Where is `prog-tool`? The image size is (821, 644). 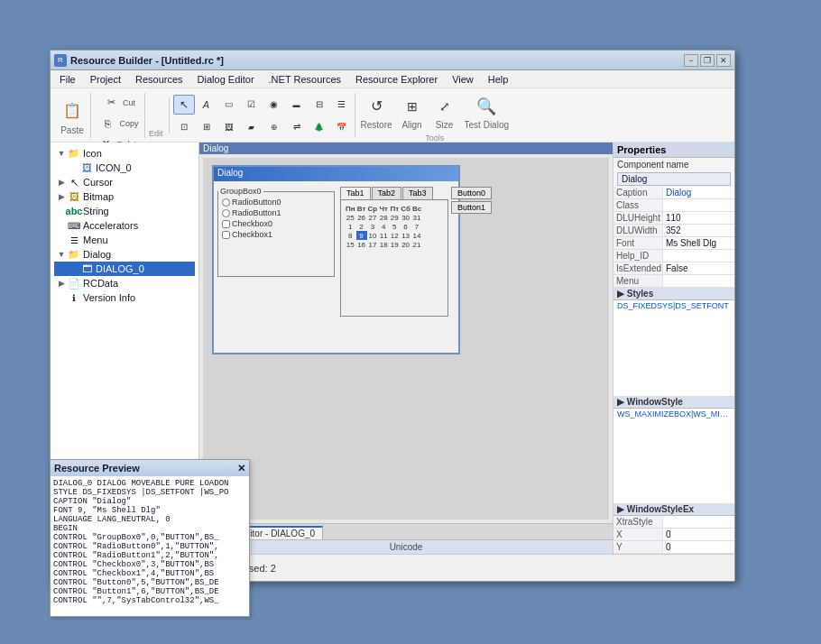
prog-tool is located at coordinates (252, 127).